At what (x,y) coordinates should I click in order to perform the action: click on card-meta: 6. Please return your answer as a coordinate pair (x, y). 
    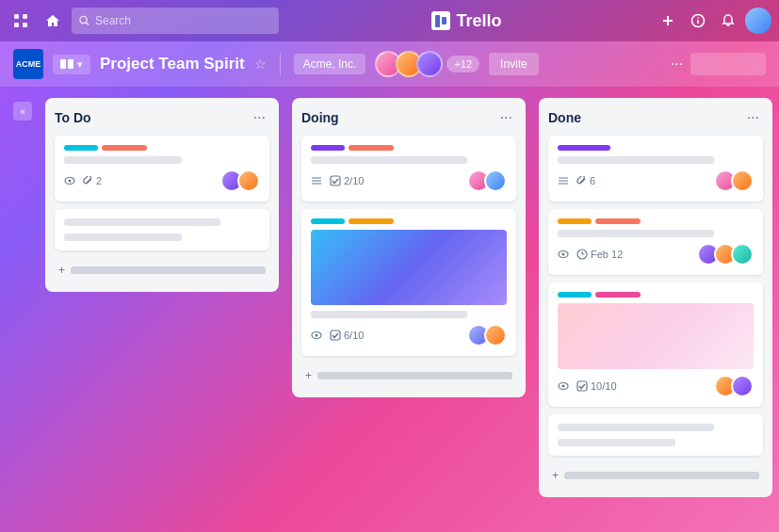
    Looking at the image, I should click on (576, 181).